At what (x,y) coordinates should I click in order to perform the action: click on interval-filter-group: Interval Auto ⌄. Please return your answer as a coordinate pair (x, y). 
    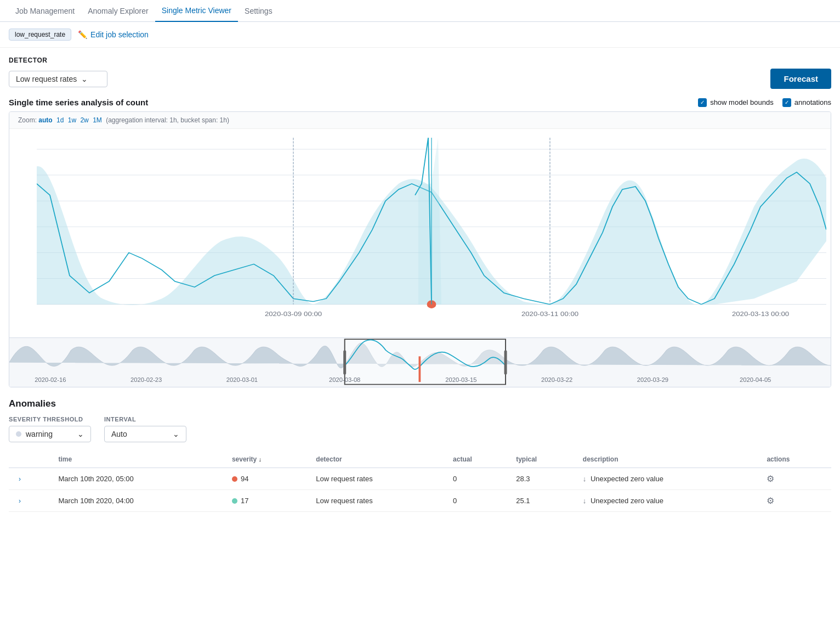
    Looking at the image, I should click on (145, 429).